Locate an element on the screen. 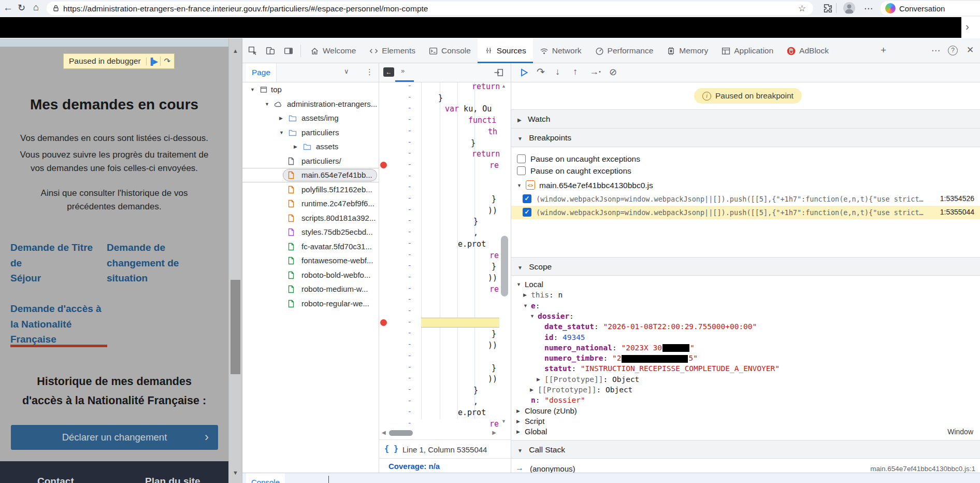 The width and height of the screenshot is (980, 483). breakpoint-file-group: ▼<>main.654e7ef41bbc4130bbc0.js is located at coordinates (746, 186).